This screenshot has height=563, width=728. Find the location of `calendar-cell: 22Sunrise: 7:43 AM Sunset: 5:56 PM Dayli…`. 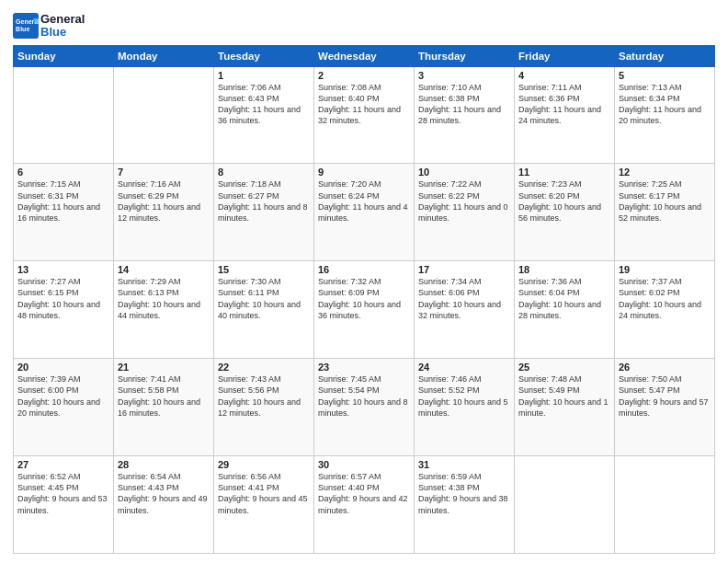

calendar-cell: 22Sunrise: 7:43 AM Sunset: 5:56 PM Dayli… is located at coordinates (265, 408).